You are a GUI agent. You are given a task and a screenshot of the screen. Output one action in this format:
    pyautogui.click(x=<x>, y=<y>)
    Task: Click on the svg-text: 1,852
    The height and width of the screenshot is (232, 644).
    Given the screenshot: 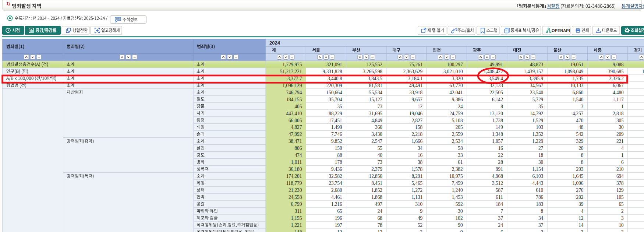 What is the action you would take?
    pyautogui.click(x=377, y=190)
    